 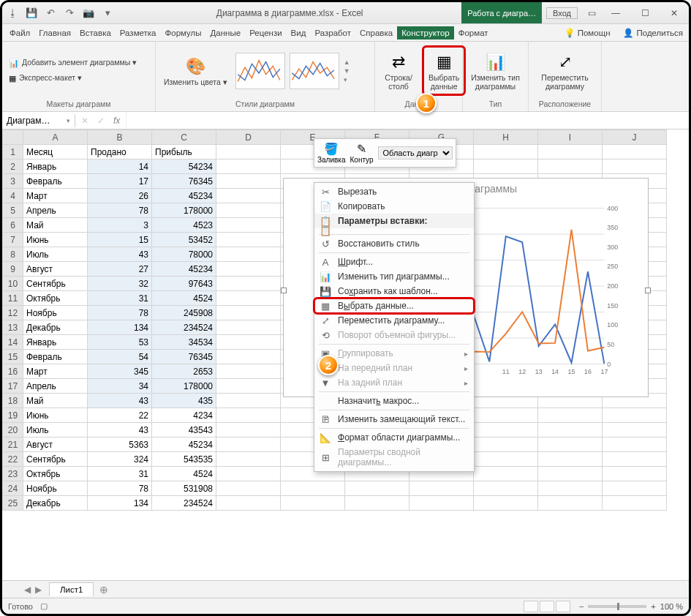 What do you see at coordinates (581, 606) in the screenshot?
I see `zoom-out-icon: −` at bounding box center [581, 606].